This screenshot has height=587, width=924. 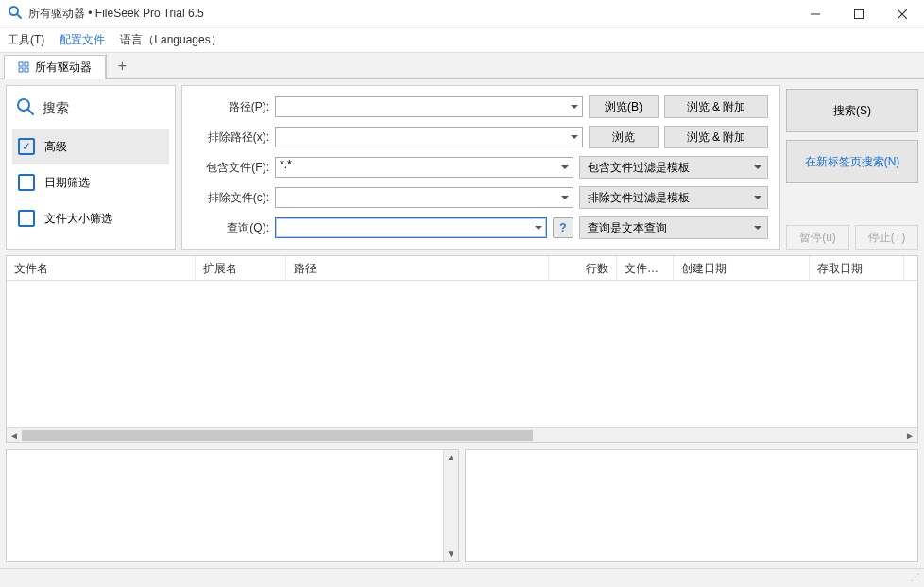 What do you see at coordinates (852, 111) in the screenshot?
I see `search-button: 搜索(S)` at bounding box center [852, 111].